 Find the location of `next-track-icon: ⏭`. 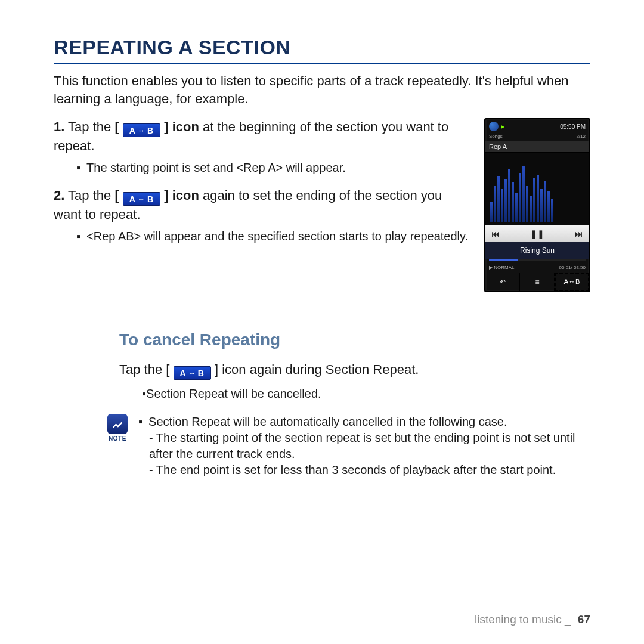

next-track-icon: ⏭ is located at coordinates (579, 234).